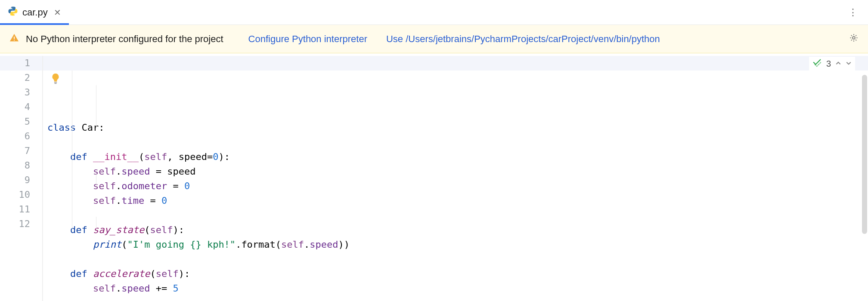 The width and height of the screenshot is (868, 301). What do you see at coordinates (854, 39) in the screenshot?
I see `gear-icon` at bounding box center [854, 39].